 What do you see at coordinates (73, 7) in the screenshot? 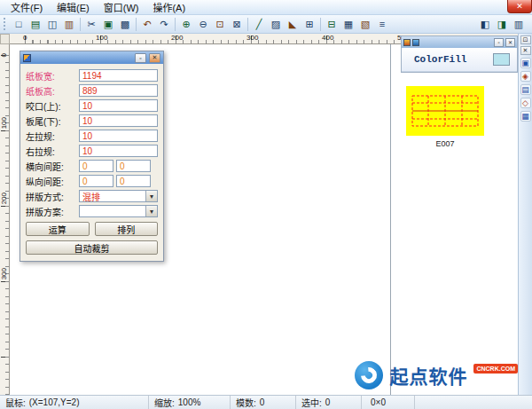
I see `menu-edit: 编辑(E)` at bounding box center [73, 7].